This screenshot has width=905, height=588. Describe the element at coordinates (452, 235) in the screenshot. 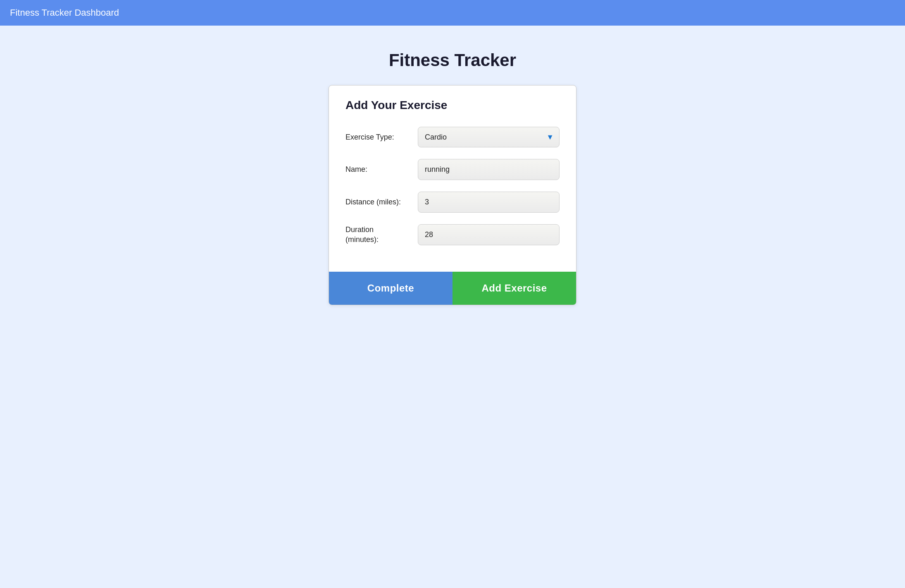

I see `duration-row: Duration (minutes):` at that location.